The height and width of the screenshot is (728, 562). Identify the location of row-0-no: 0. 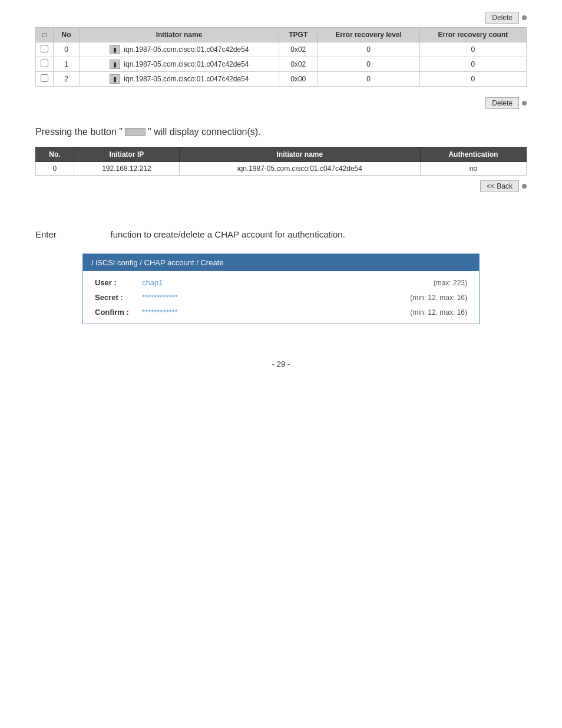
(67, 50).